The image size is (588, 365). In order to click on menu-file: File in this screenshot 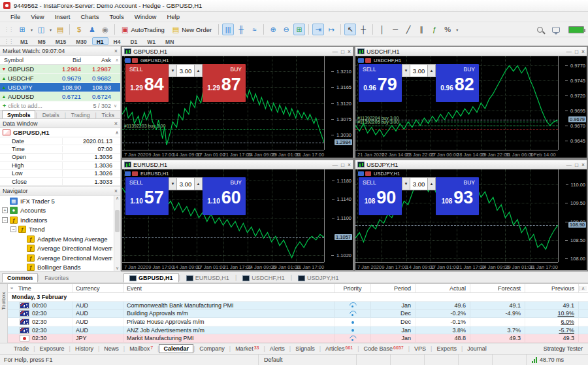, I will do `click(16, 17)`.